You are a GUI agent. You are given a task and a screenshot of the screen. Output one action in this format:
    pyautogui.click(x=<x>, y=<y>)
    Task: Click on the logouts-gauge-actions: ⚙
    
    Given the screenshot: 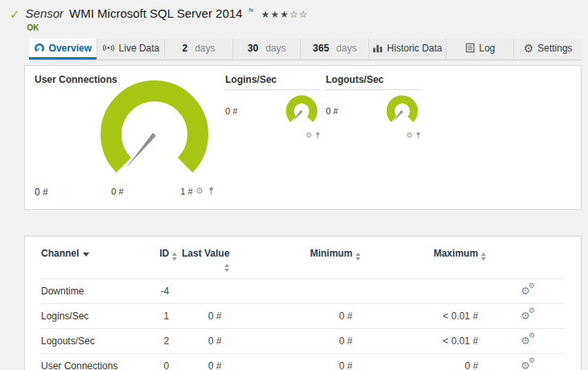 What is the action you would take?
    pyautogui.click(x=413, y=135)
    